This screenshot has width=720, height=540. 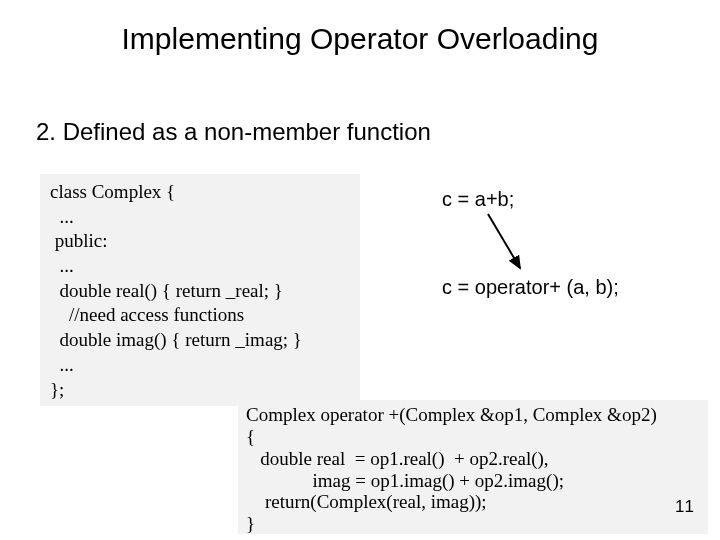 I want to click on arrow-icon, so click(x=508, y=243).